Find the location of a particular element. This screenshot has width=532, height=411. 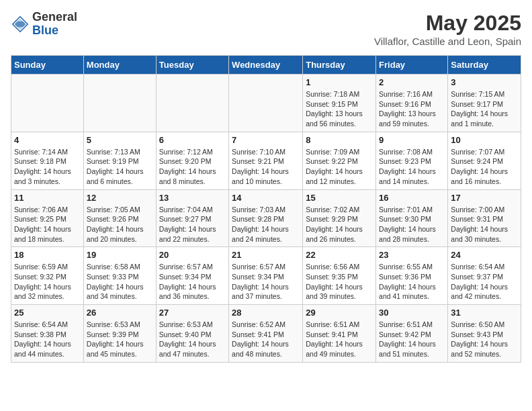

day-cell: 7Sunrise: 7:10 AMSunset: 9:21 PMDaylight… is located at coordinates (266, 161).